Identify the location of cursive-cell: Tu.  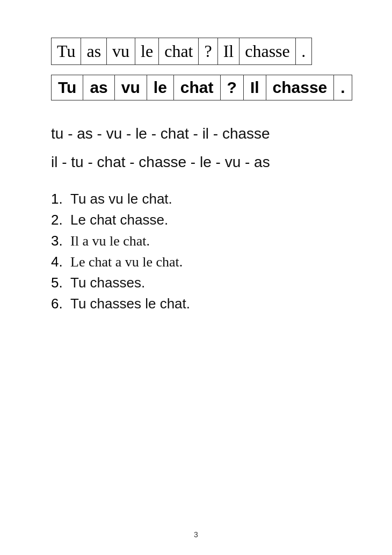
(67, 52).